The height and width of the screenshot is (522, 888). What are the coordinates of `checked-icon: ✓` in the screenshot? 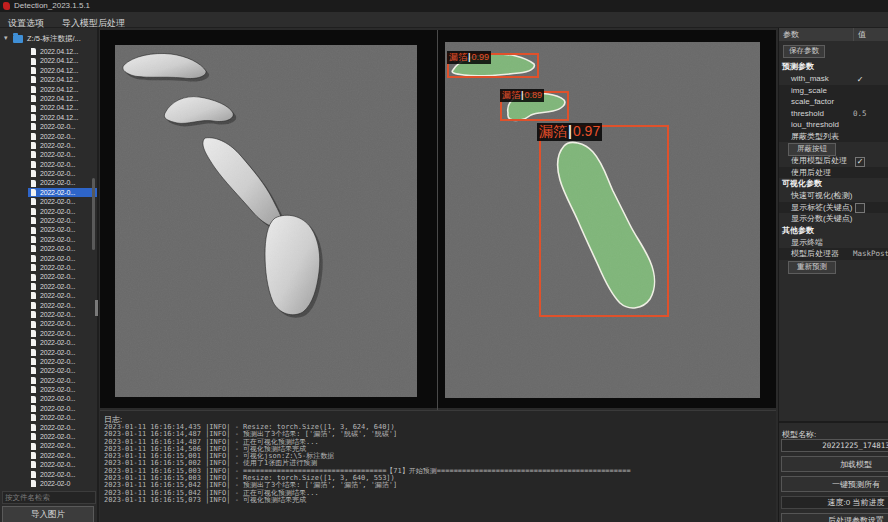 It's located at (860, 80).